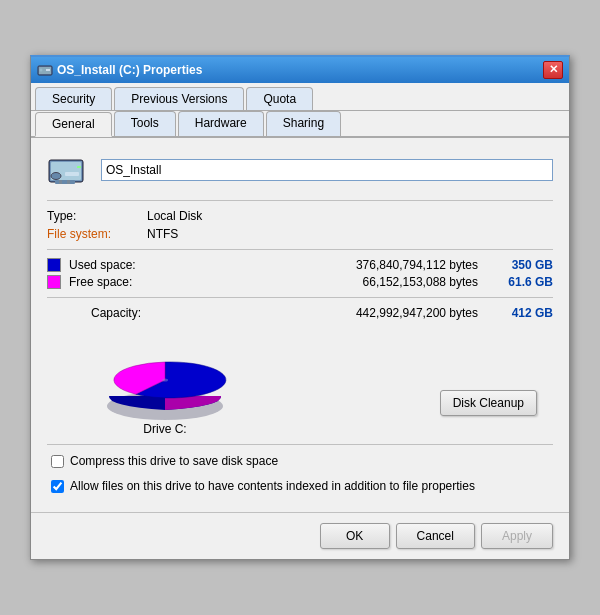  What do you see at coordinates (130, 70) in the screenshot?
I see `window-title: OS_Install (C:) Properties` at bounding box center [130, 70].